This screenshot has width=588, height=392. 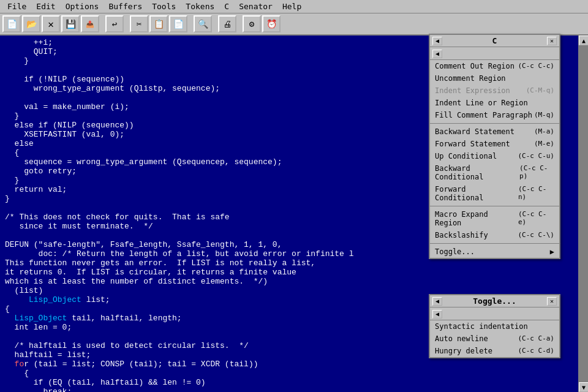 What do you see at coordinates (536, 351) in the screenshot?
I see `toggle-menu-hungry-delete-shortcut: (C-c C-d)` at bounding box center [536, 351].